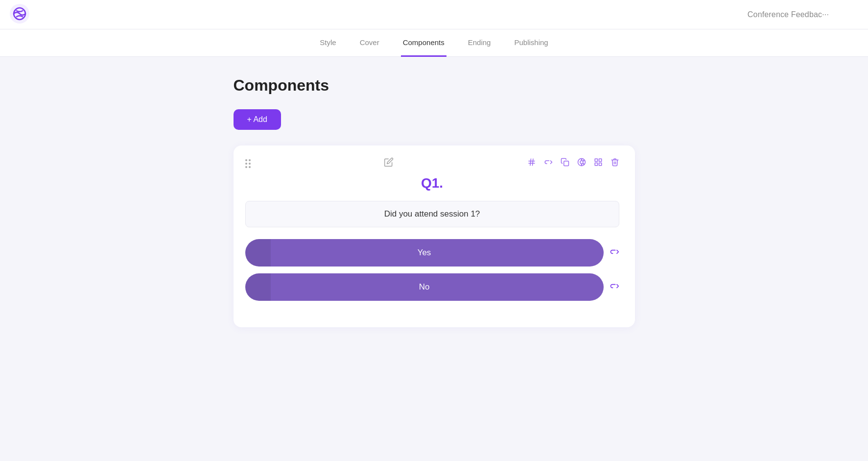  I want to click on tab-style: Style, so click(328, 43).